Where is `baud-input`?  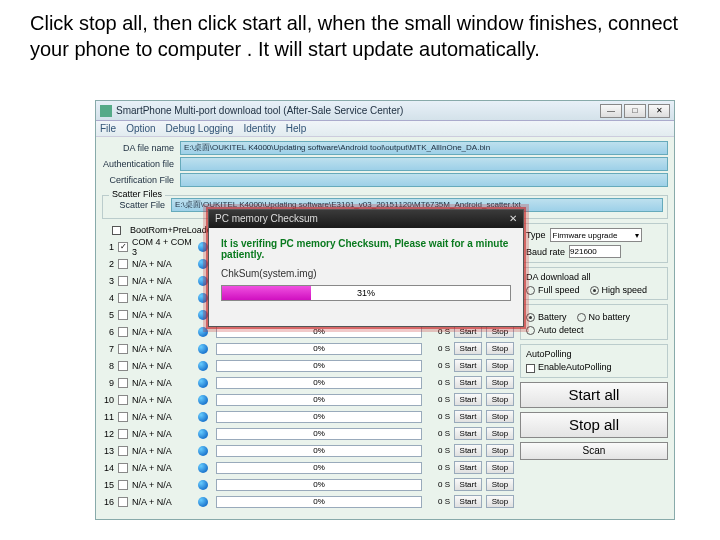
baud-input is located at coordinates (595, 252).